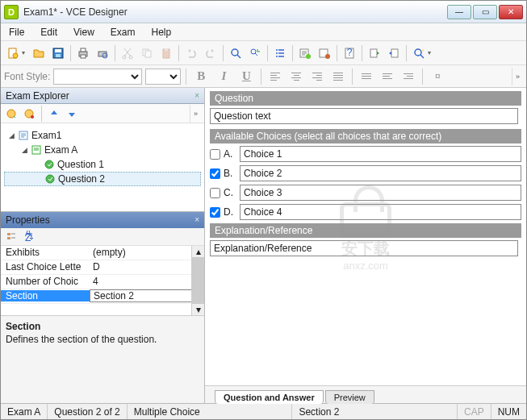 The width and height of the screenshot is (527, 420). Describe the element at coordinates (305, 53) in the screenshot. I see `insert-question-button` at that location.